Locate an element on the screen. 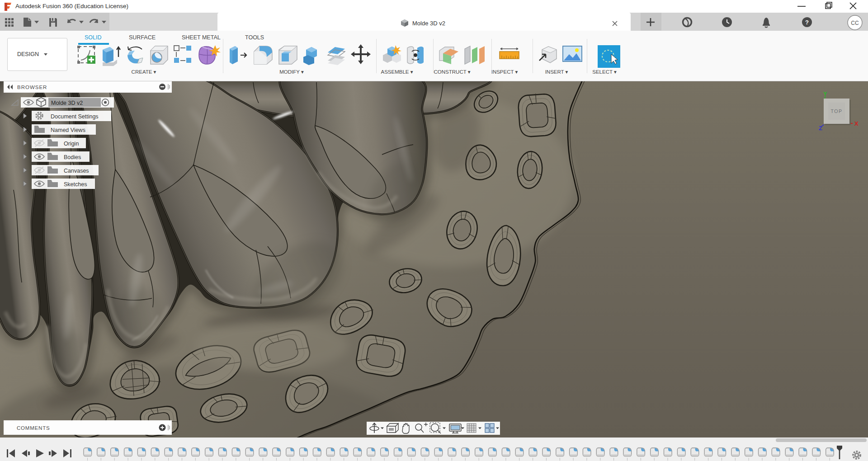 The image size is (868, 461). svg-text: CC is located at coordinates (855, 23).